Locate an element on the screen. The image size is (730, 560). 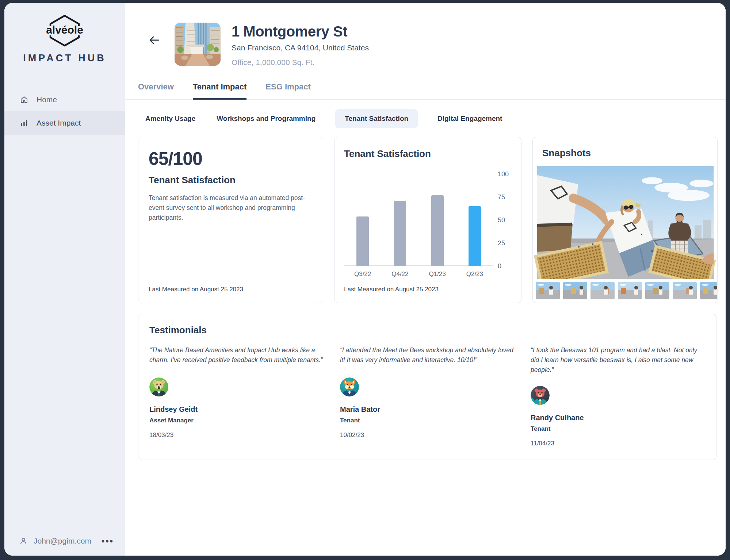
home-icon is located at coordinates (24, 100).